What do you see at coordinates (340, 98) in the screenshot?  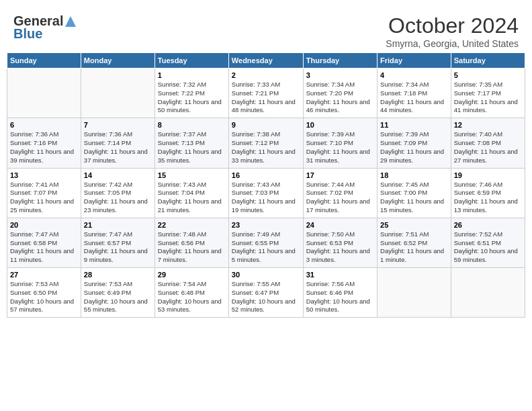 I see `day-info: Sunrise: 7:34 AMSunset: 7:20 PMDaylight:…` at bounding box center [340, 98].